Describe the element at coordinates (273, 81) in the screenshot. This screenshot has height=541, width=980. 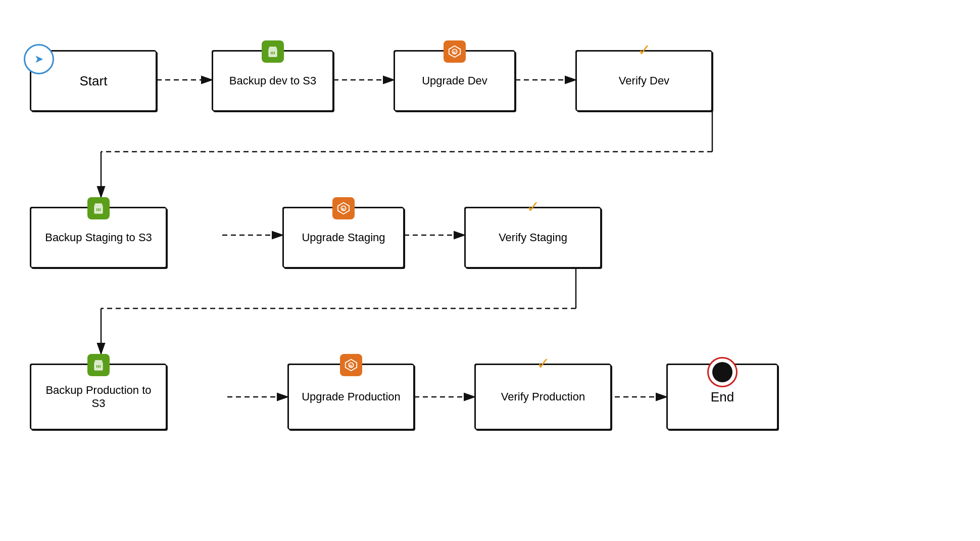
I see `backup-dev-node: Backup dev to S3` at that location.